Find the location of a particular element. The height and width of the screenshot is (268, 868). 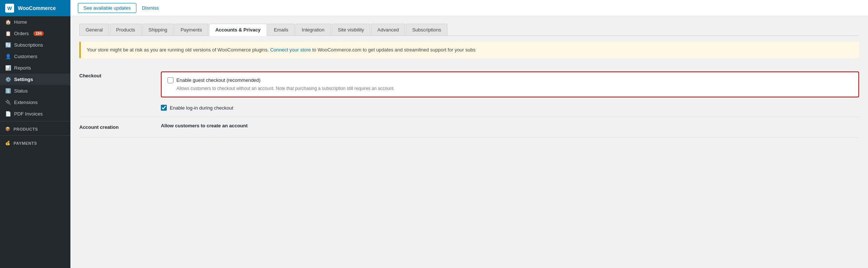

sidebar-item-label: Home is located at coordinates (21, 22).